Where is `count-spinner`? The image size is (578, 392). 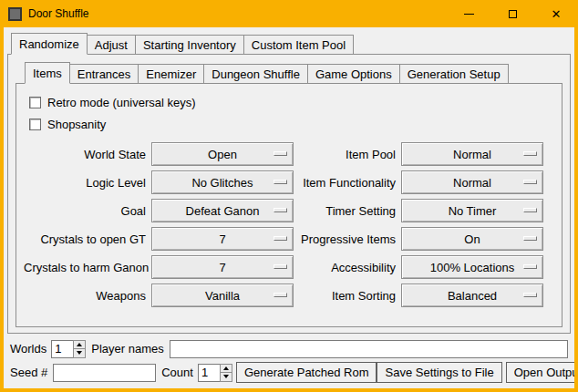 count-spinner is located at coordinates (215, 373).